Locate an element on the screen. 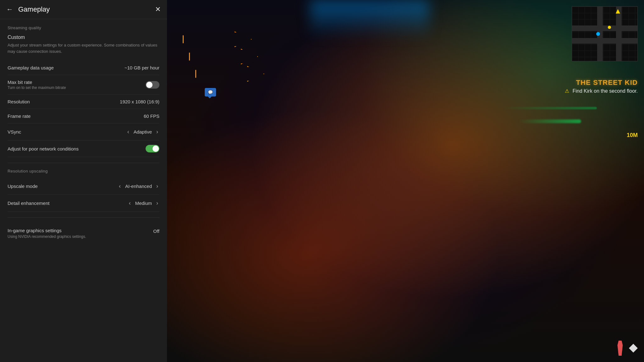 This screenshot has height=362, width=644. max-bit-rate-toggle is located at coordinates (153, 85).